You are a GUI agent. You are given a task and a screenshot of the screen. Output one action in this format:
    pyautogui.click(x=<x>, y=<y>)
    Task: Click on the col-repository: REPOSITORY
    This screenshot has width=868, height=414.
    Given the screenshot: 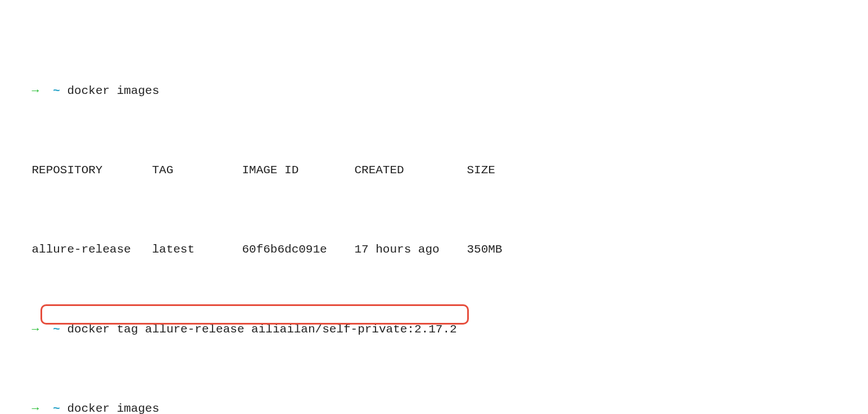 What is the action you would take?
    pyautogui.click(x=92, y=170)
    